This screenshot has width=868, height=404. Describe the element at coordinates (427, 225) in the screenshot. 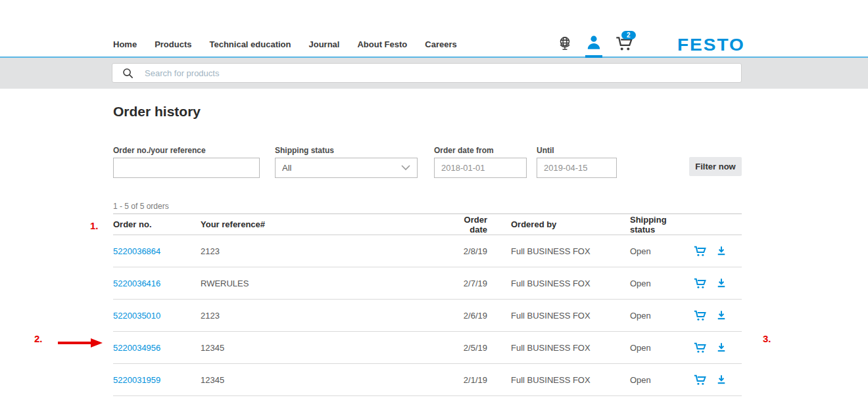

I see `table-header-row: Order no. Your reference# Order date Ord…` at that location.